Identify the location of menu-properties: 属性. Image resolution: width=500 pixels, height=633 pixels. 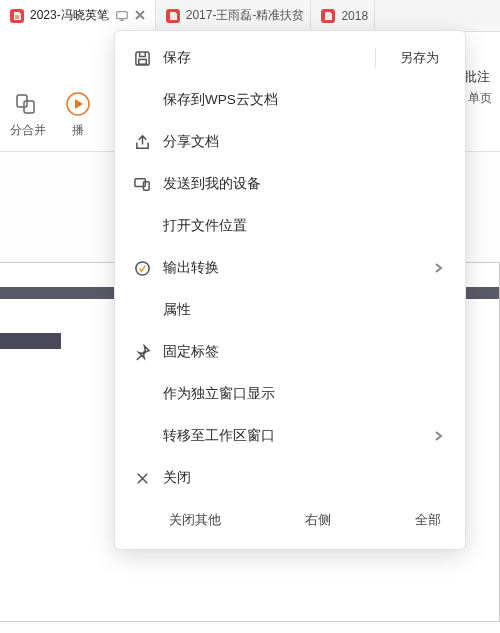
(290, 310).